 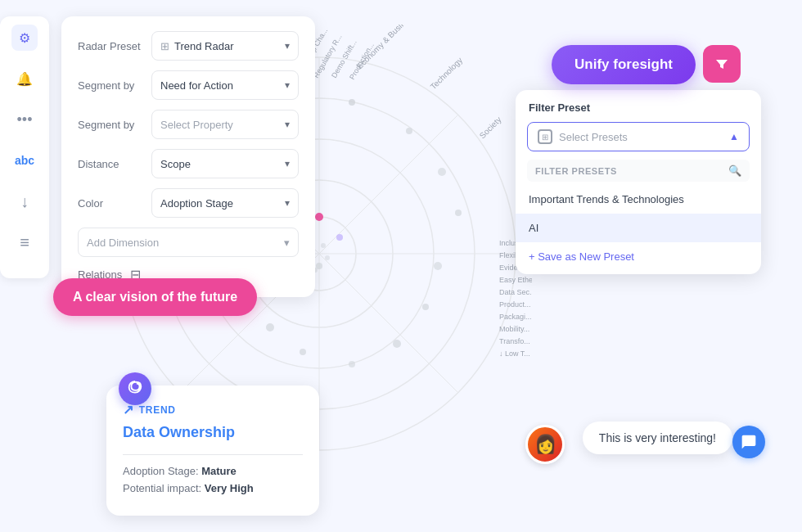 I want to click on filter-select-icon: ⊞, so click(x=545, y=137).